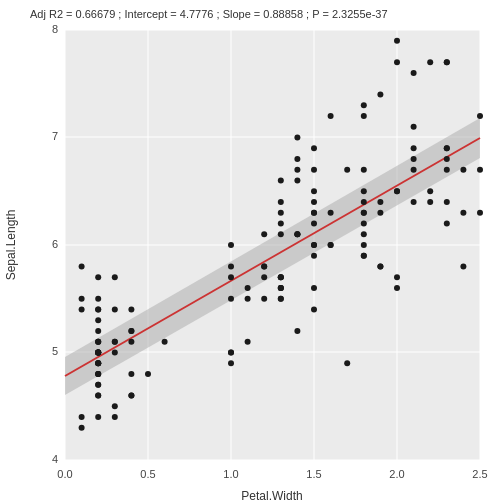  What do you see at coordinates (64, 474) in the screenshot?
I see `x-tick-label: 0.0` at bounding box center [64, 474].